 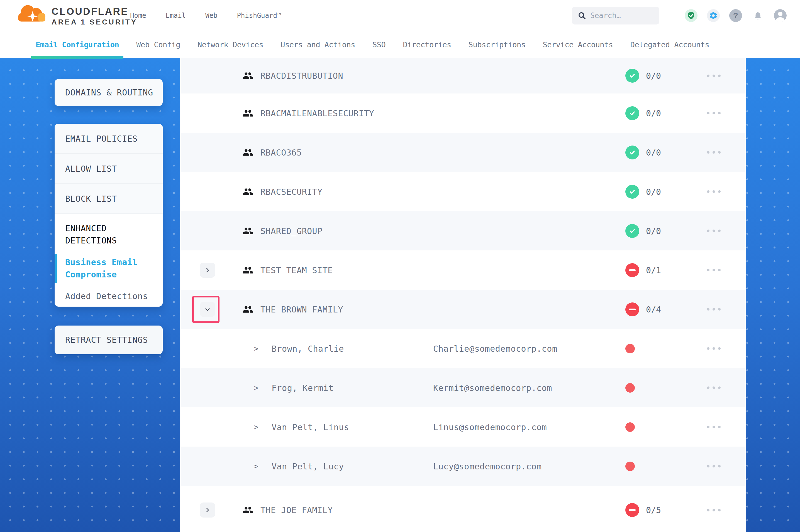 What do you see at coordinates (259, 16) in the screenshot?
I see `nav-item-phishguard: PhishGuard™` at bounding box center [259, 16].